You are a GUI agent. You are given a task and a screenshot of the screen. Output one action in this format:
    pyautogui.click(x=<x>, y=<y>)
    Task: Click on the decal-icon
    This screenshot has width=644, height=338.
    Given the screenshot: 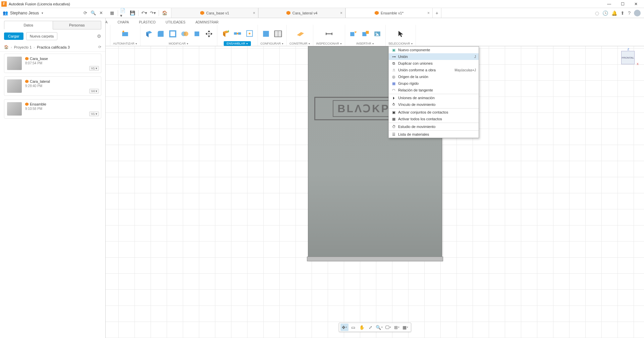 What is the action you would take?
    pyautogui.click(x=377, y=34)
    